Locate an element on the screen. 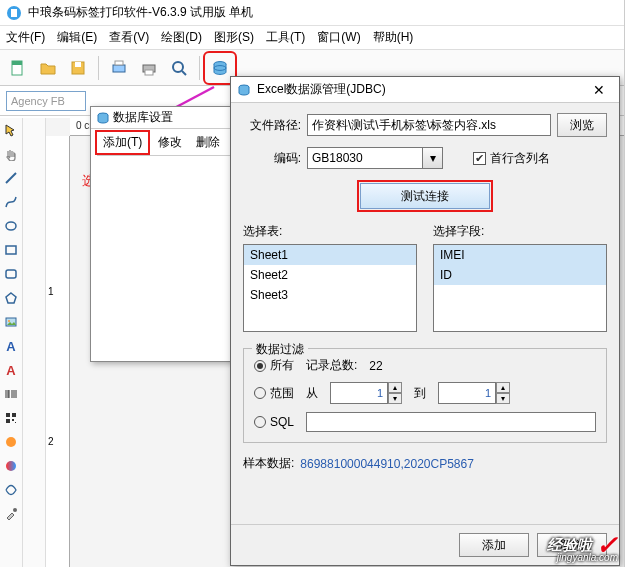  db-delete-tab: 删除 is located at coordinates (208, 142).